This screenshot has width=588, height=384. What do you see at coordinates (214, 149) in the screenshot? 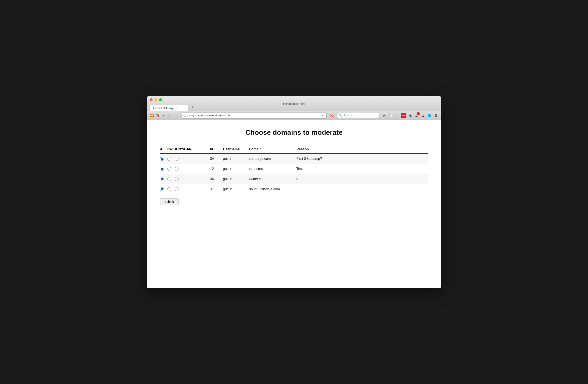
I see `col-header-id: Id` at bounding box center [214, 149].